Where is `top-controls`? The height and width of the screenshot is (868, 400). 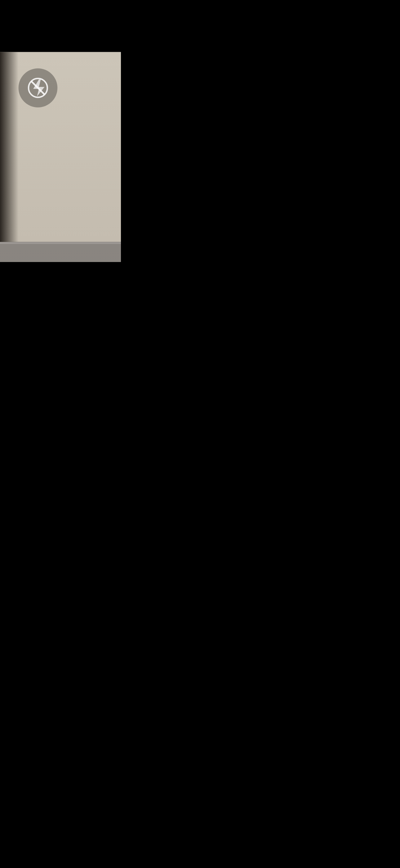 top-controls is located at coordinates (61, 88).